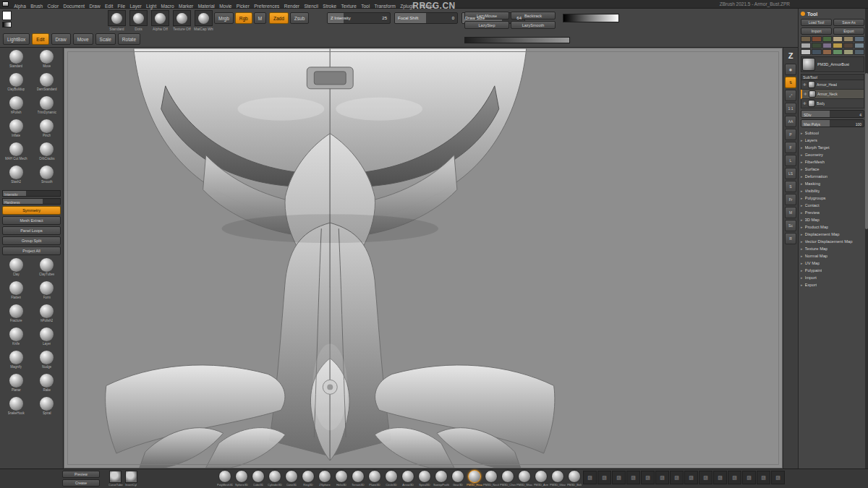 The width and height of the screenshot is (868, 488). I want to click on tool-file-button: Save As, so click(849, 22).